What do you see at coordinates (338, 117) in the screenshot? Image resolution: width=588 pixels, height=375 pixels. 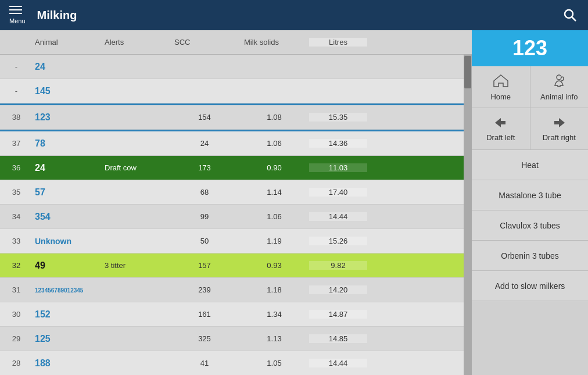 I see `litres-cell: 15.35` at bounding box center [338, 117].